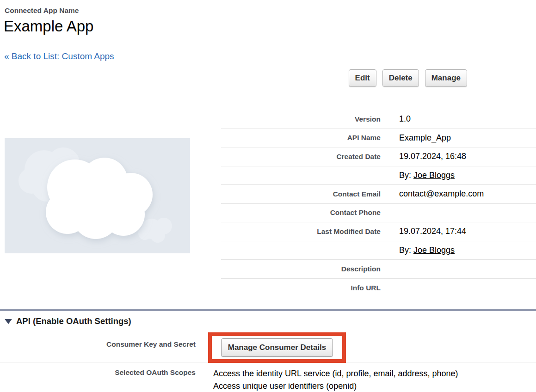  I want to click on oauth-section-header: API (Enable OAuth Settings), so click(68, 321).